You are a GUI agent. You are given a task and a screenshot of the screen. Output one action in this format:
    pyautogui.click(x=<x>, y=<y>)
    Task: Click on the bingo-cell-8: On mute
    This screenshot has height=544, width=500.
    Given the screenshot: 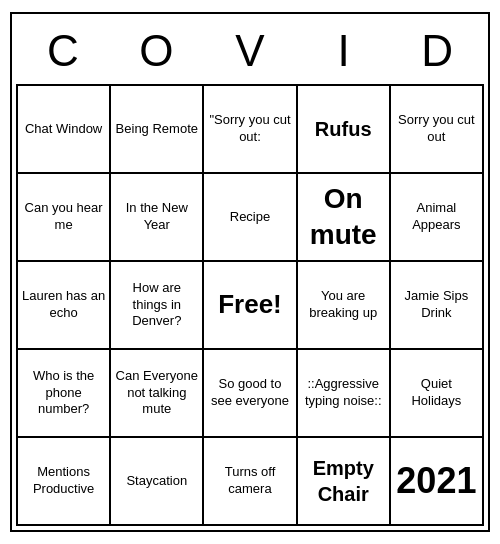 What is the action you would take?
    pyautogui.click(x=344, y=218)
    